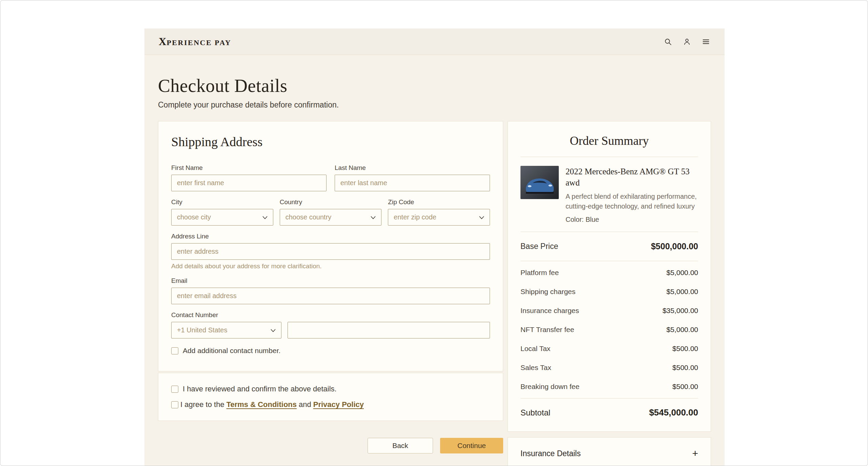 The width and height of the screenshot is (868, 466). What do you see at coordinates (222, 212) in the screenshot?
I see `city-field: City choose city` at bounding box center [222, 212].